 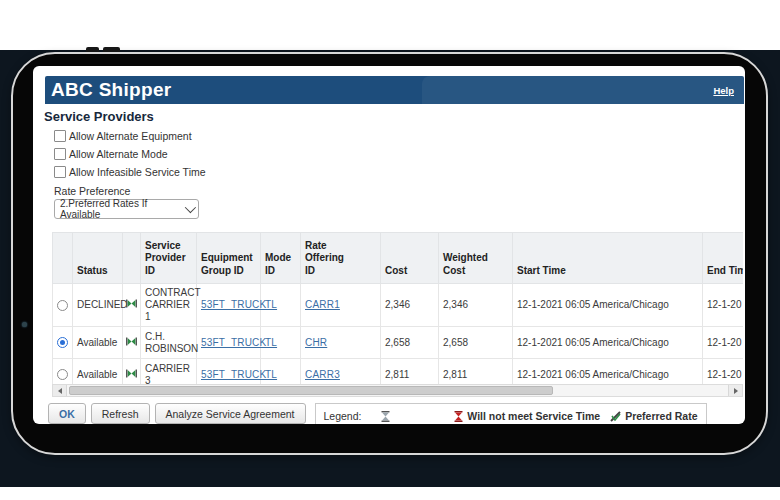 I want to click on rate-preference-selected-value: 2.Preferred Rates If Available, so click(x=122, y=209).